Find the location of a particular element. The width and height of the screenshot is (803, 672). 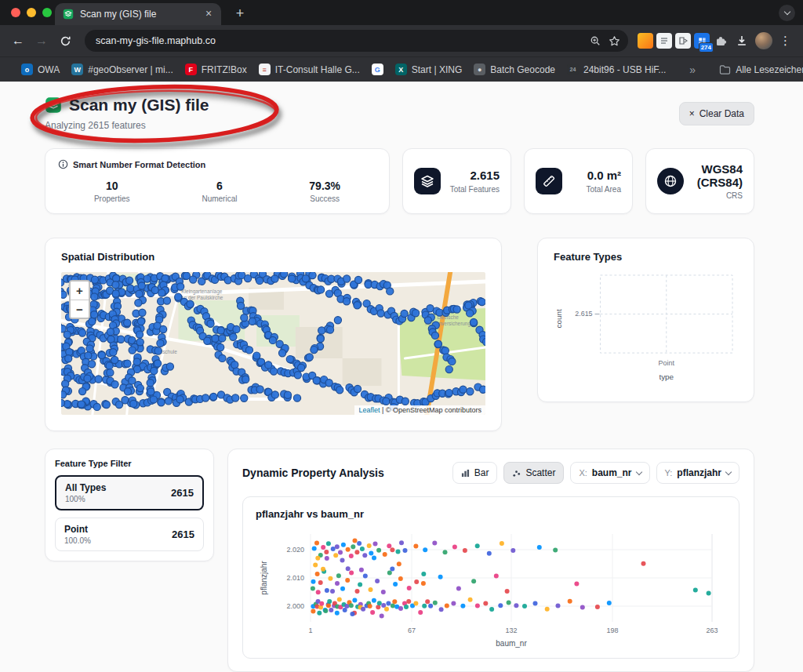

bookmark-item: XStart | XING is located at coordinates (428, 69).